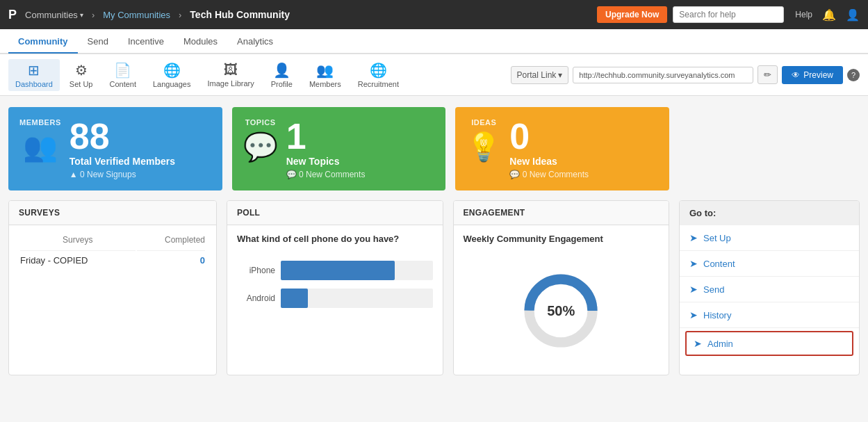 Image resolution: width=868 pixels, height=422 pixels. What do you see at coordinates (549, 149) in the screenshot?
I see `ideas-card-right: 0 New Ideas 💬 0 New Comments` at bounding box center [549, 149].